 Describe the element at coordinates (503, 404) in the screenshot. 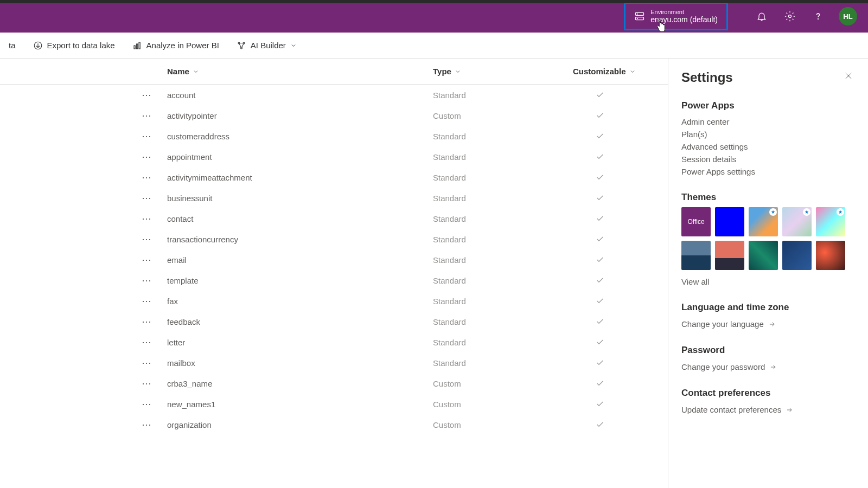

I see `cell-type: Custom` at that location.